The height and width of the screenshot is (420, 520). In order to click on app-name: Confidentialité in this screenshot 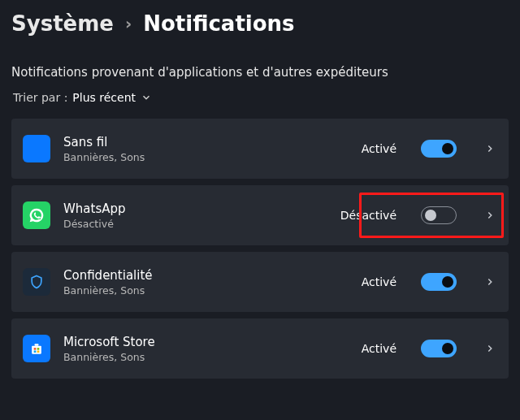, I will do `click(206, 275)`.